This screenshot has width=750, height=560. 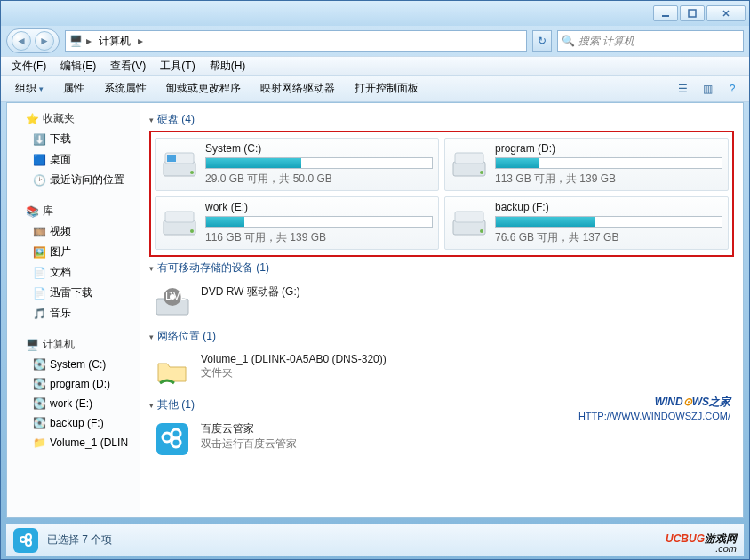 What do you see at coordinates (172, 302) in the screenshot?
I see `dvd-icon: DVD` at bounding box center [172, 302].